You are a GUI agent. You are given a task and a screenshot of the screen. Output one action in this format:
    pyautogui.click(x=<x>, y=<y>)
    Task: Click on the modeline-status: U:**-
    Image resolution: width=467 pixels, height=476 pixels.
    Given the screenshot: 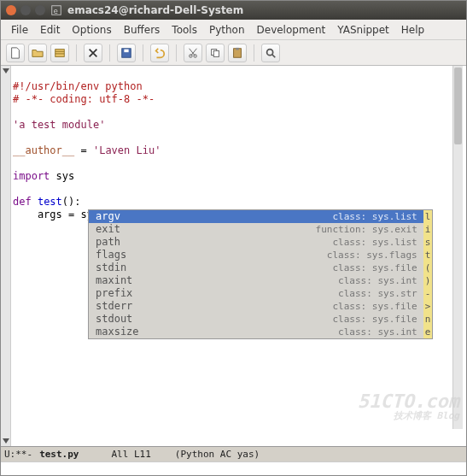 What is the action you would take?
    pyautogui.click(x=19, y=455)
    